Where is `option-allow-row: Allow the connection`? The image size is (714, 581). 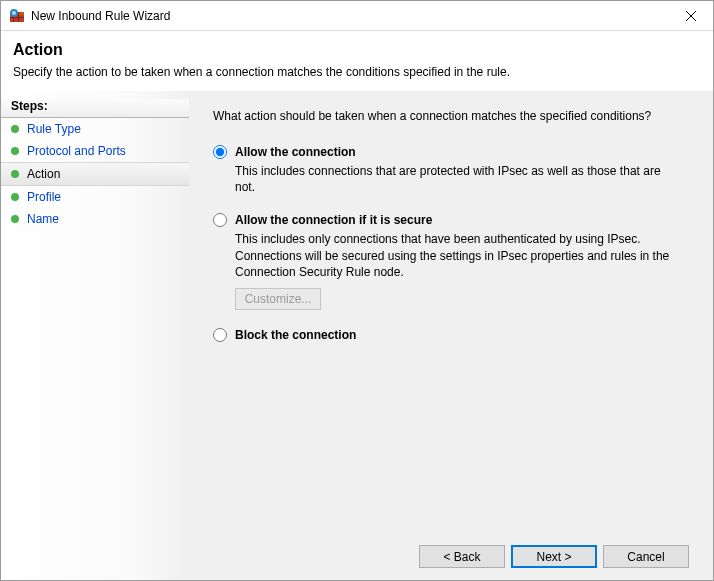 option-allow-row: Allow the connection is located at coordinates (451, 152).